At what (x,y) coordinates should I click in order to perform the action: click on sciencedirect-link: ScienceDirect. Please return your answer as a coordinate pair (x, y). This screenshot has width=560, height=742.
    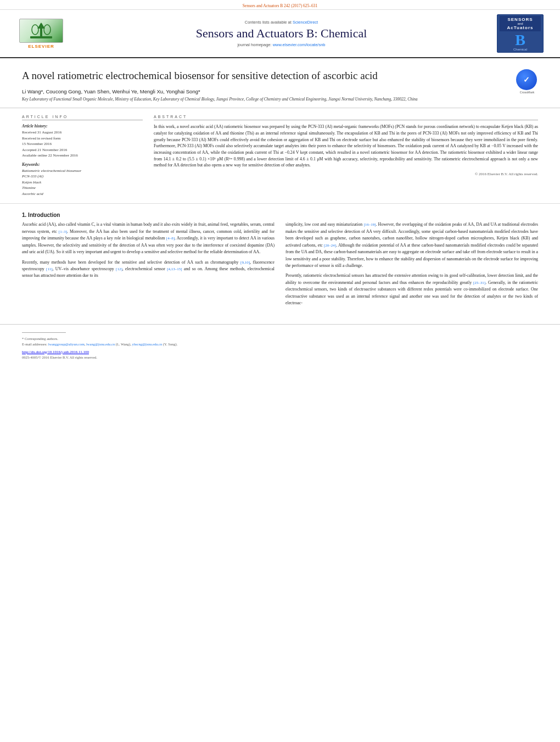
    Looking at the image, I should click on (305, 22).